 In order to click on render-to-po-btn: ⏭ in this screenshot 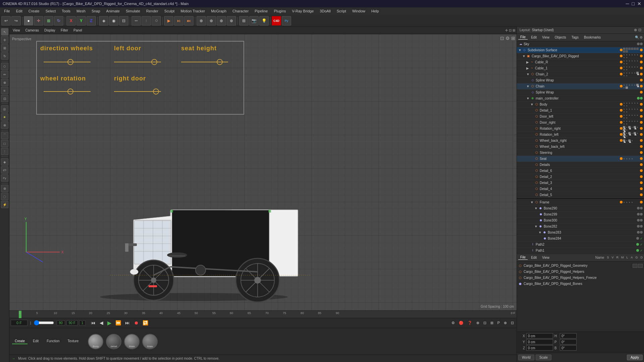, I will do `click(189, 21)`.